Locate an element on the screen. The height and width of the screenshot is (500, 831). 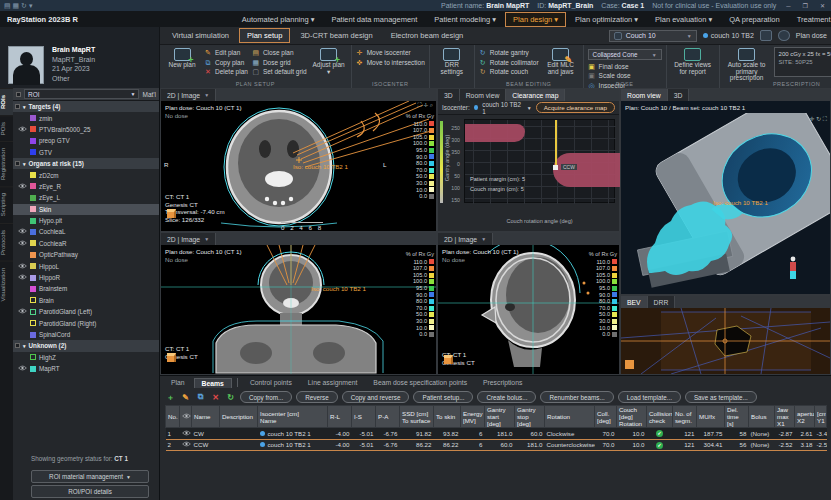
panel-room-view: Room view3D Plan: Couch 10 / Beam set: c… is located at coordinates (726, 192).